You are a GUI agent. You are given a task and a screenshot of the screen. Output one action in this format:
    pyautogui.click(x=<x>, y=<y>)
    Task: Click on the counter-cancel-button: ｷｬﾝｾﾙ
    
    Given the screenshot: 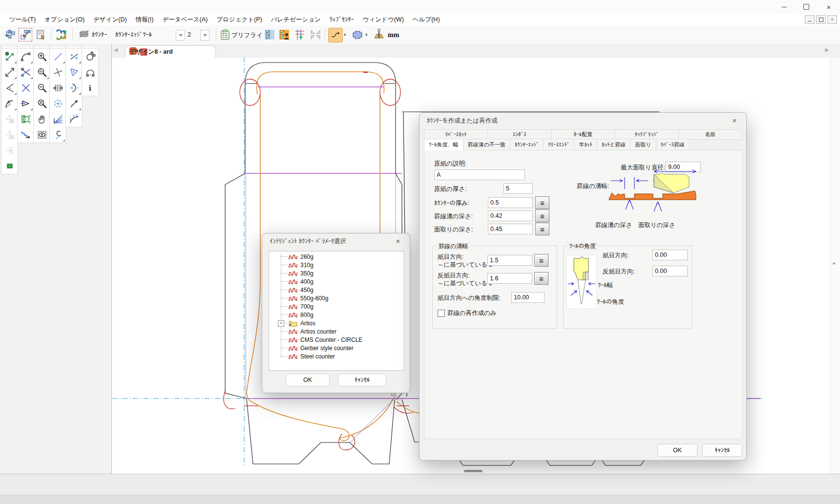 What is the action you would take?
    pyautogui.click(x=722, y=450)
    